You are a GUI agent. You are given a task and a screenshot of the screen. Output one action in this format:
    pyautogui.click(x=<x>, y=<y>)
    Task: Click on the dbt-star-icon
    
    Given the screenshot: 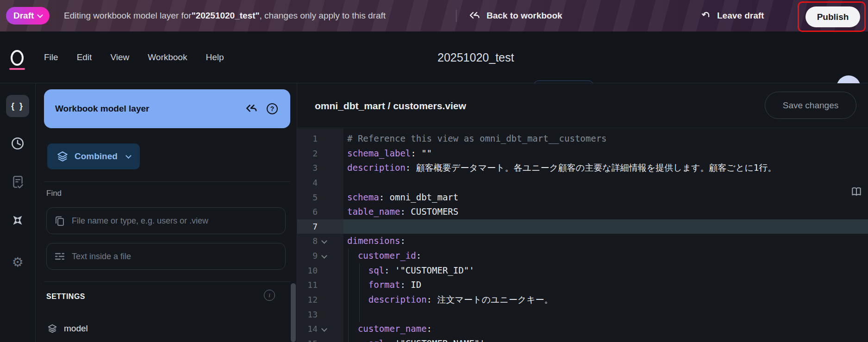 What is the action you would take?
    pyautogui.click(x=18, y=220)
    